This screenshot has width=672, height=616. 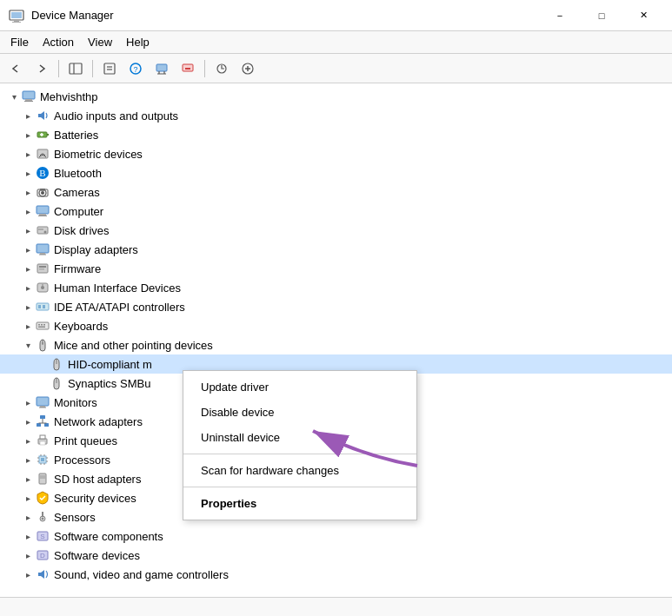 What do you see at coordinates (336, 536) in the screenshot?
I see `tree-item-software-comp: ▸ S Software components` at bounding box center [336, 536].